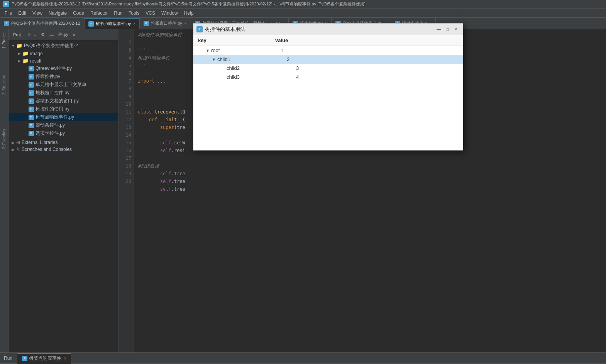 The height and width of the screenshot is (364, 606). Describe the element at coordinates (4, 85) in the screenshot. I see `strip-structure: 2: Structure` at that location.